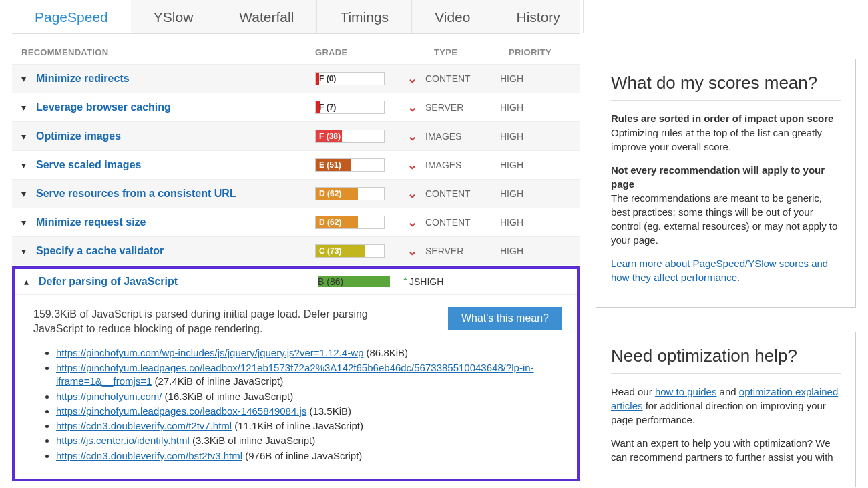  Describe the element at coordinates (71, 17) in the screenshot. I see `tab-pagespeed: PageSpeed` at that location.